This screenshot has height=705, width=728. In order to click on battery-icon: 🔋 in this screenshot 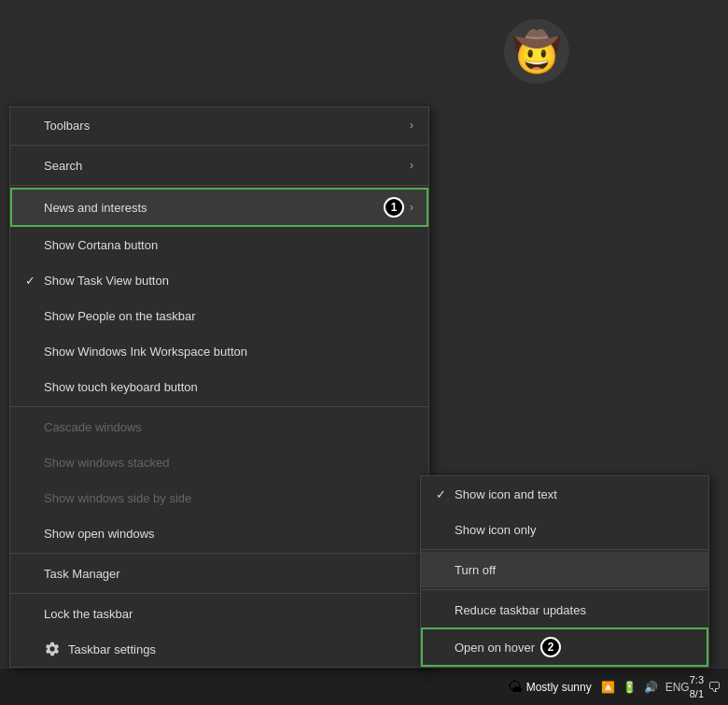, I will do `click(629, 687)`.